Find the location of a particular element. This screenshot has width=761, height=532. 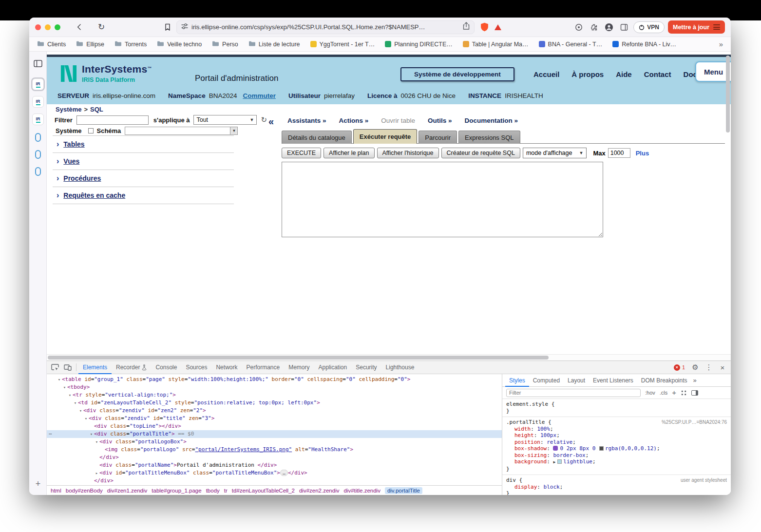

menubar-item: Assistants » is located at coordinates (307, 121).